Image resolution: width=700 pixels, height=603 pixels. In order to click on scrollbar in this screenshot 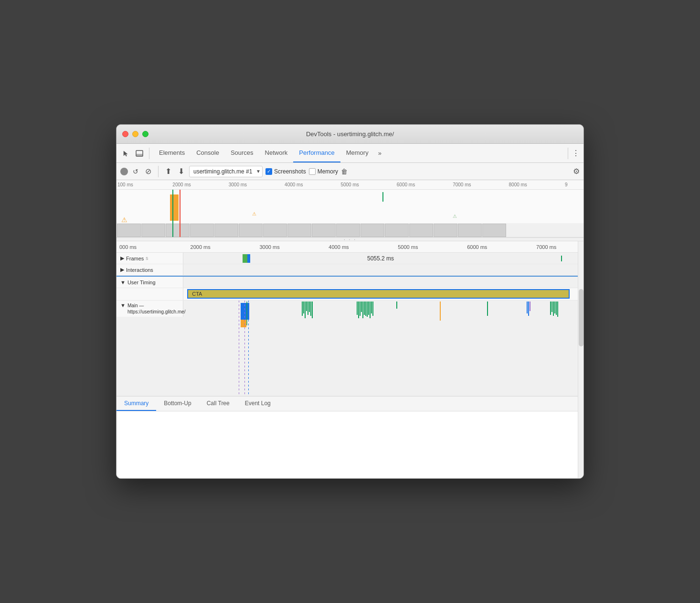, I will do `click(581, 360)`.